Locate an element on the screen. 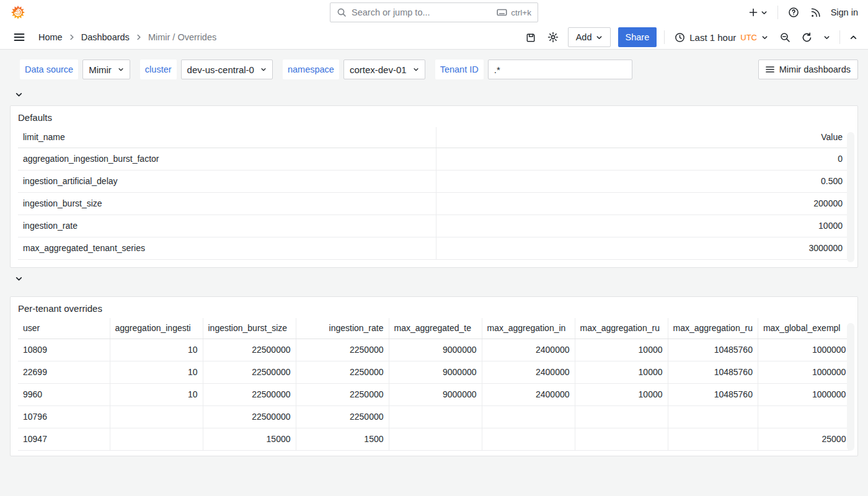  add-panel-button: Add is located at coordinates (589, 37).